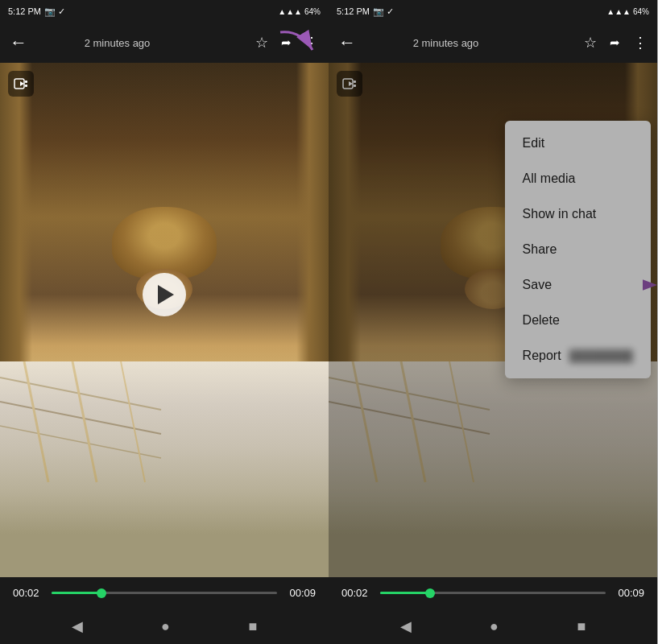 The height and width of the screenshot is (644, 658). What do you see at coordinates (28, 592) in the screenshot?
I see `start-time-left: 00:02` at bounding box center [28, 592].